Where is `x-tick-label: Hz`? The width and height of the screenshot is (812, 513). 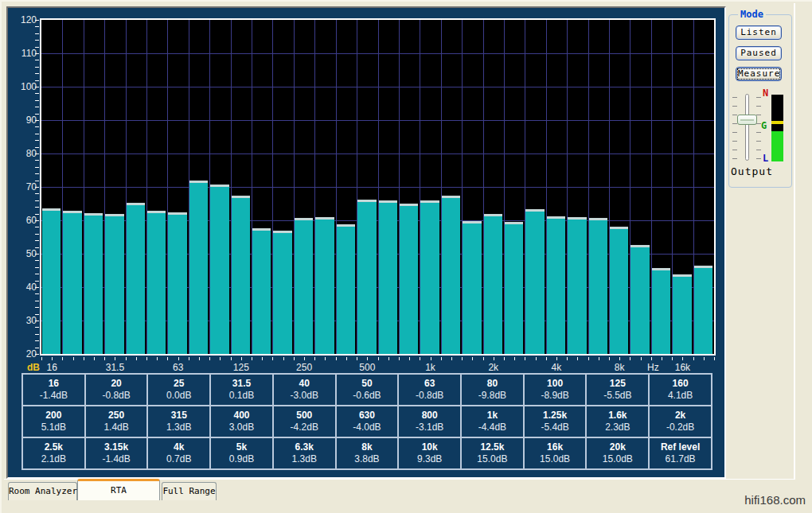
x-tick-label: Hz is located at coordinates (653, 367).